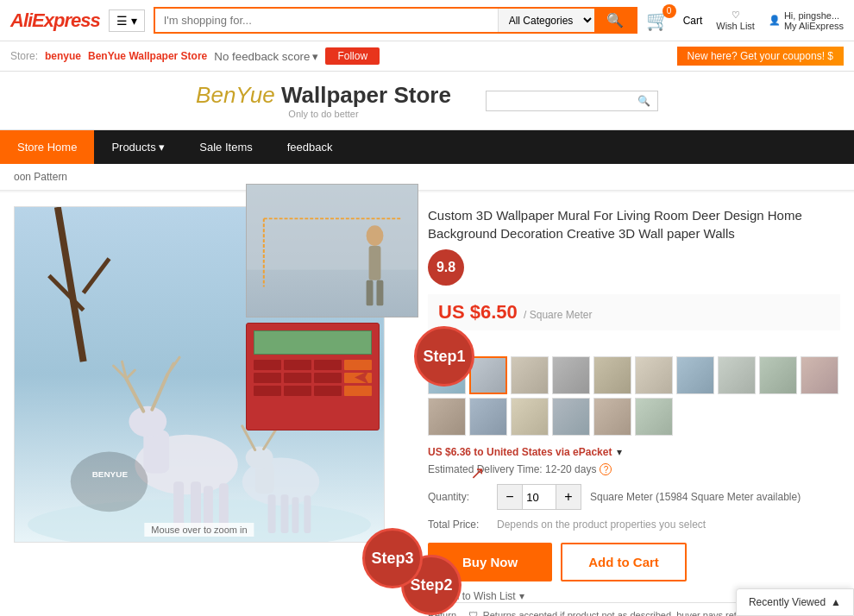 The image size is (854, 616). What do you see at coordinates (634, 497) in the screenshot?
I see `quantity-row: Quantity: − + Square Meter (15984 Square…` at bounding box center [634, 497].